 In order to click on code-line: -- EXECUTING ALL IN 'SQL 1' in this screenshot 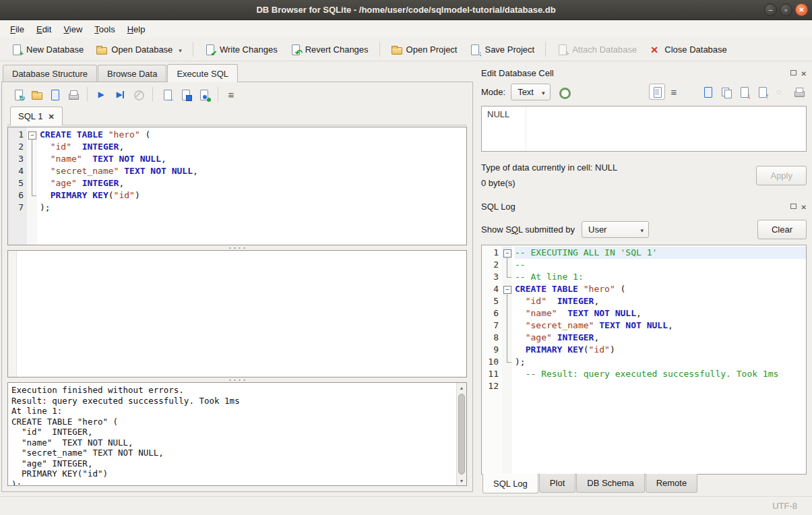, I will do `click(660, 253)`.